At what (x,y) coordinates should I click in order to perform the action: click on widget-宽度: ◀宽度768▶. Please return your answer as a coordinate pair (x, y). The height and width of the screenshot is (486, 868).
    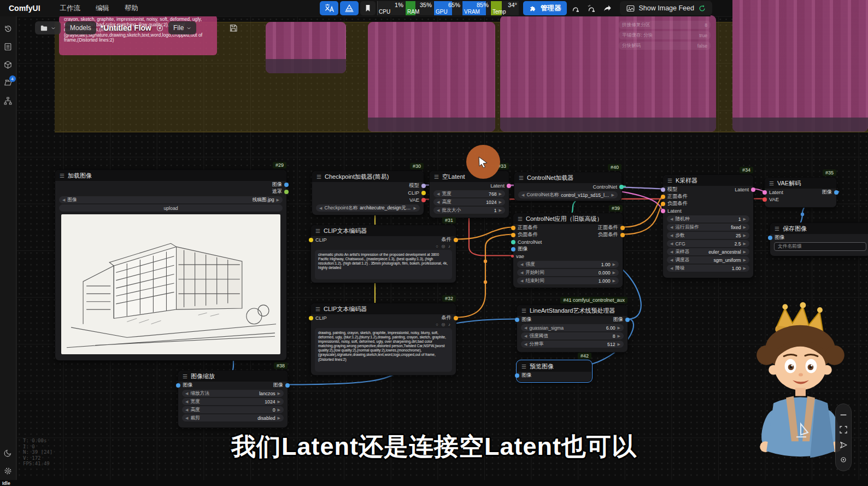
    Looking at the image, I should click on (469, 194).